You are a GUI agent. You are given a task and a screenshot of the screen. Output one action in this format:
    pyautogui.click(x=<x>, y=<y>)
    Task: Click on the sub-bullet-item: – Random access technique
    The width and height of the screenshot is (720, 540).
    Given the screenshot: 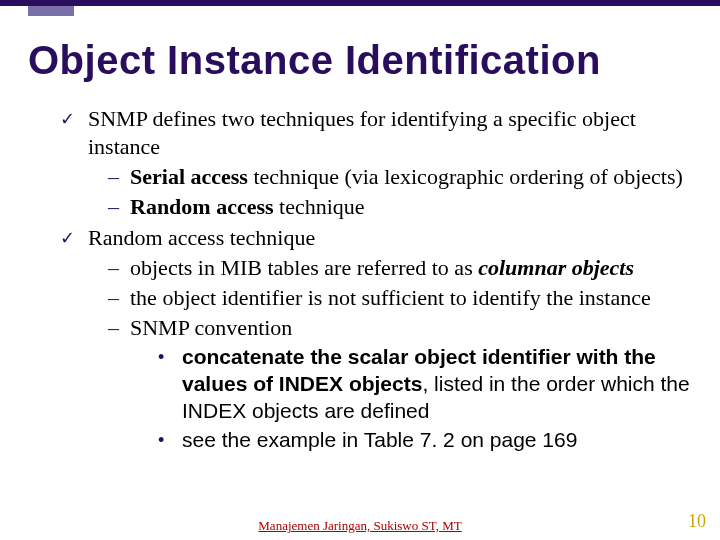 What is the action you would take?
    pyautogui.click(x=400, y=207)
    